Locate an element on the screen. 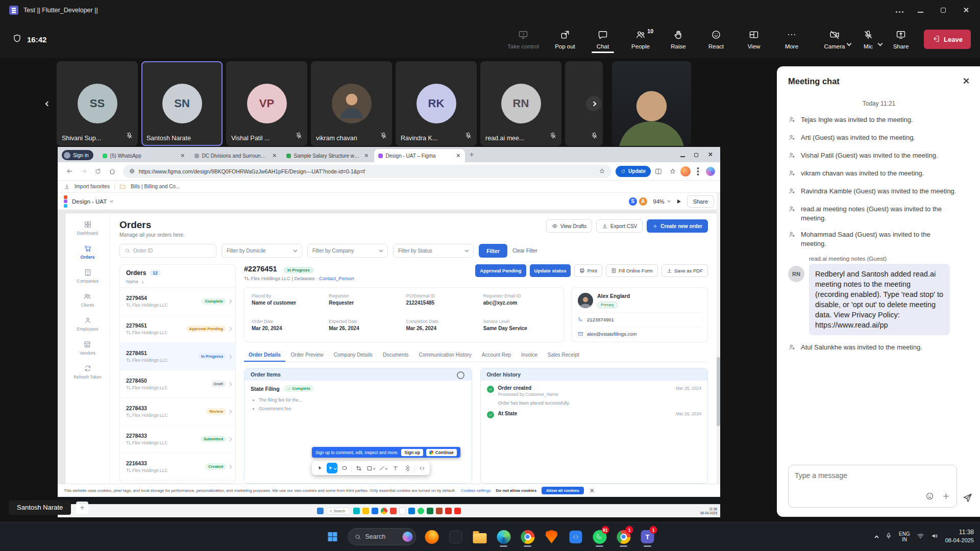 This screenshot has width=980, height=551. clear-filter-button: Clear Filter is located at coordinates (525, 251).